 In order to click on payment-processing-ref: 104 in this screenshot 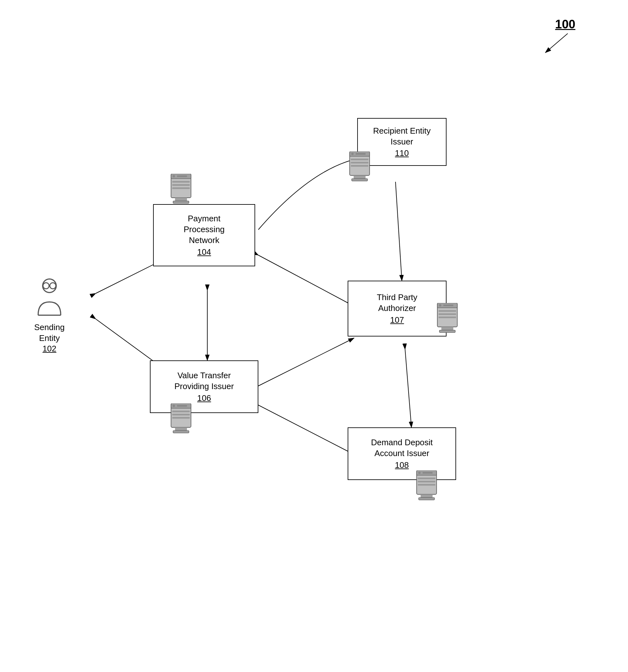, I will do `click(204, 252)`.